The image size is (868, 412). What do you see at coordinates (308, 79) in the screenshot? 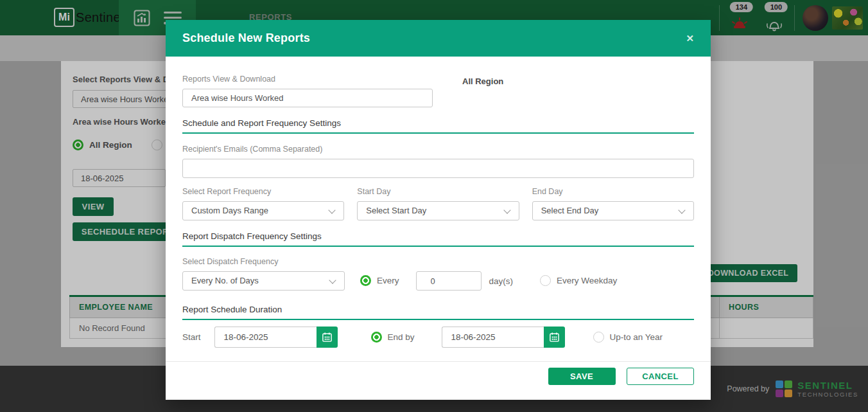
I see `reports-view-label: Reports View & Download` at bounding box center [308, 79].